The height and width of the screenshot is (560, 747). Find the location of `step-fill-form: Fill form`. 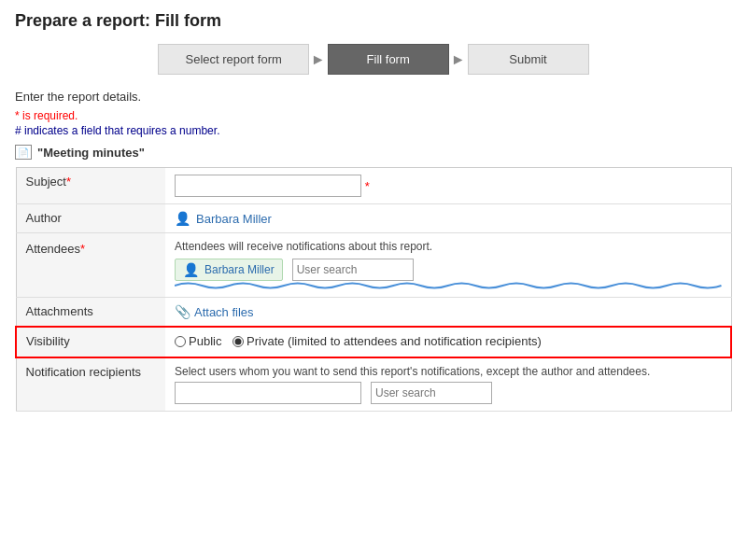

step-fill-form: Fill form is located at coordinates (388, 60).